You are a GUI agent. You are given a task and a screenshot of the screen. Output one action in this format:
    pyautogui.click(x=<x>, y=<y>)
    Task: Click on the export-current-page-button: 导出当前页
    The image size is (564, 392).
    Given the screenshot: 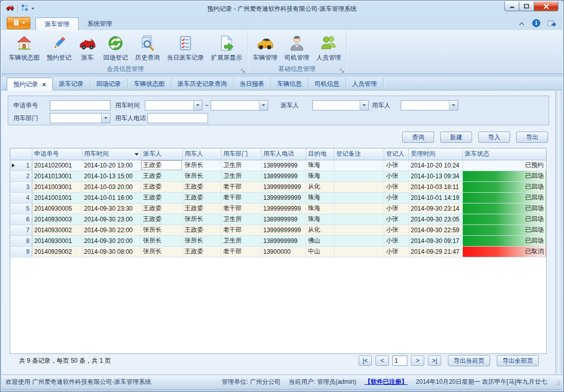 What is the action you would take?
    pyautogui.click(x=469, y=361)
    